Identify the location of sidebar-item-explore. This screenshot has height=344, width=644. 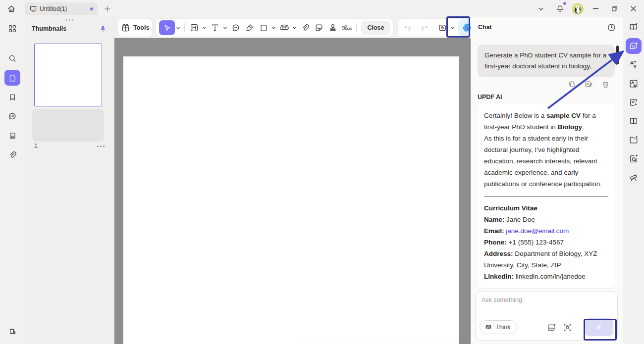
(634, 178).